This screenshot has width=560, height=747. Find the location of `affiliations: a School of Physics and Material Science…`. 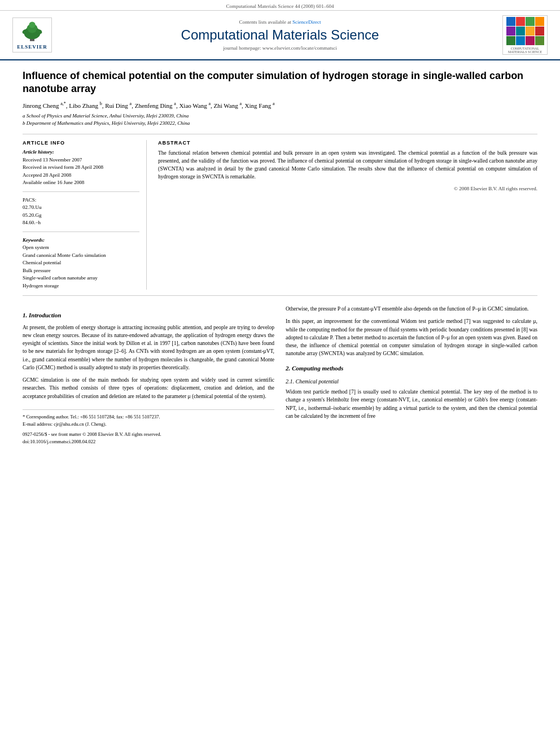

affiliations: a School of Physics and Material Science… is located at coordinates (280, 120).